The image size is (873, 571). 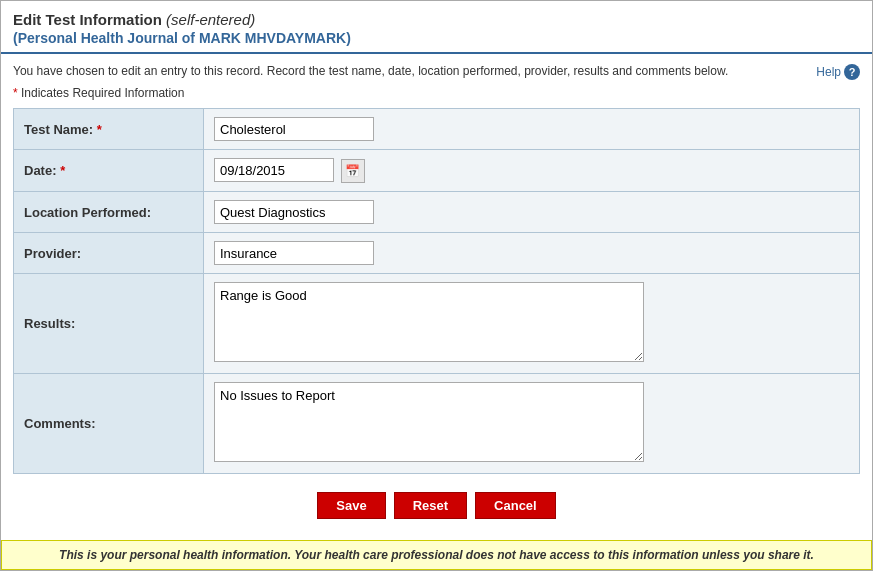 I want to click on button-row: Save Reset Cancel, so click(x=436, y=506).